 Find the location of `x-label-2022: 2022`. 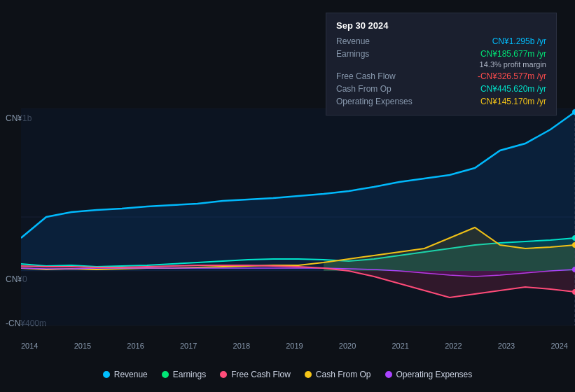

x-label-2022: 2022 is located at coordinates (453, 346).